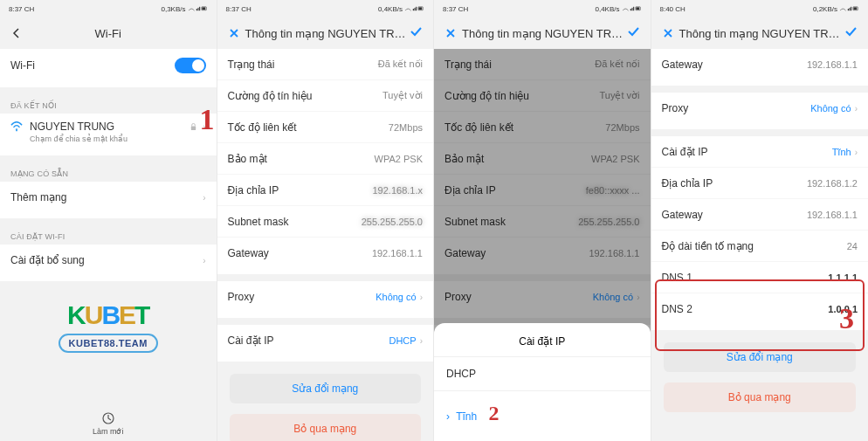 The width and height of the screenshot is (868, 441). I want to click on status-bar: 8:37 CH 0,3KB/s, so click(108, 9).